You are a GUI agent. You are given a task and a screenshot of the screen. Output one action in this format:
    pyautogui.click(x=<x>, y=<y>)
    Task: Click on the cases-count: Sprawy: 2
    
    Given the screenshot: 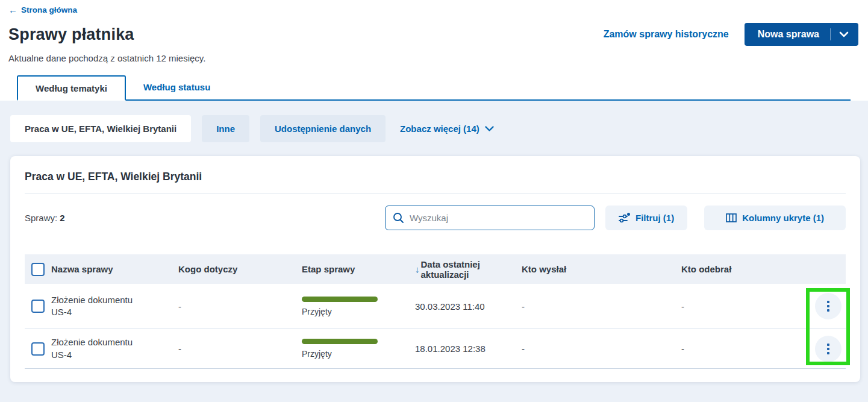 What is the action you would take?
    pyautogui.click(x=45, y=218)
    